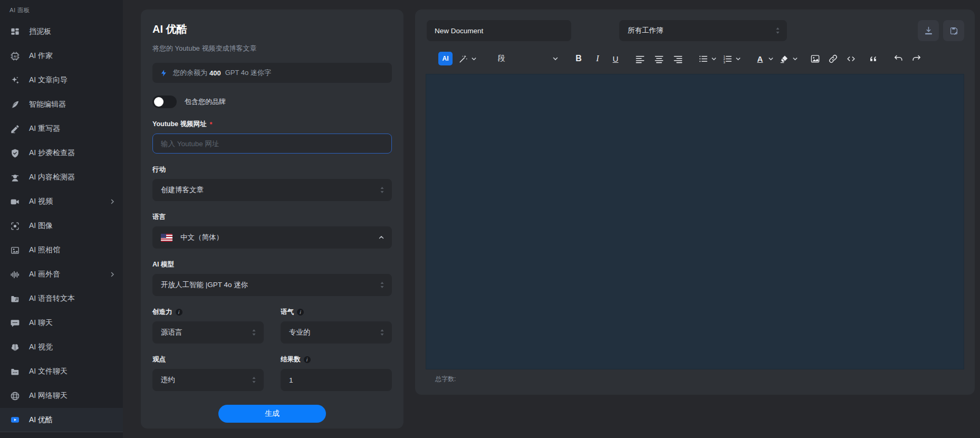  What do you see at coordinates (445, 379) in the screenshot?
I see `word-count-label: 总字数:` at bounding box center [445, 379].